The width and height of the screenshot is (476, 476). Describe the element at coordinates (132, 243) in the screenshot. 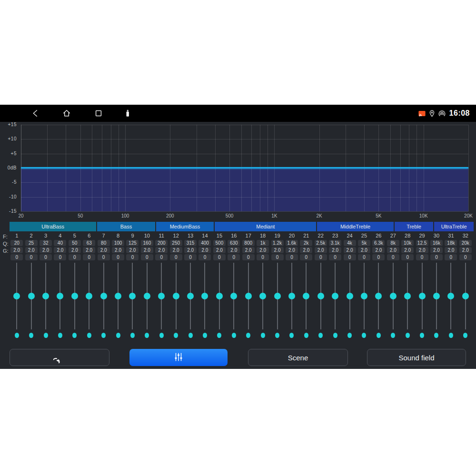

I see `frequency-value: 125` at that location.